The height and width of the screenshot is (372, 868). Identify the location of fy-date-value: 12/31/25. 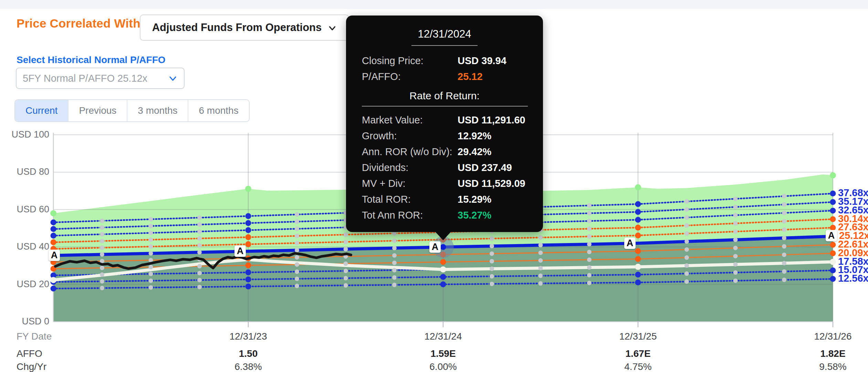
(638, 336).